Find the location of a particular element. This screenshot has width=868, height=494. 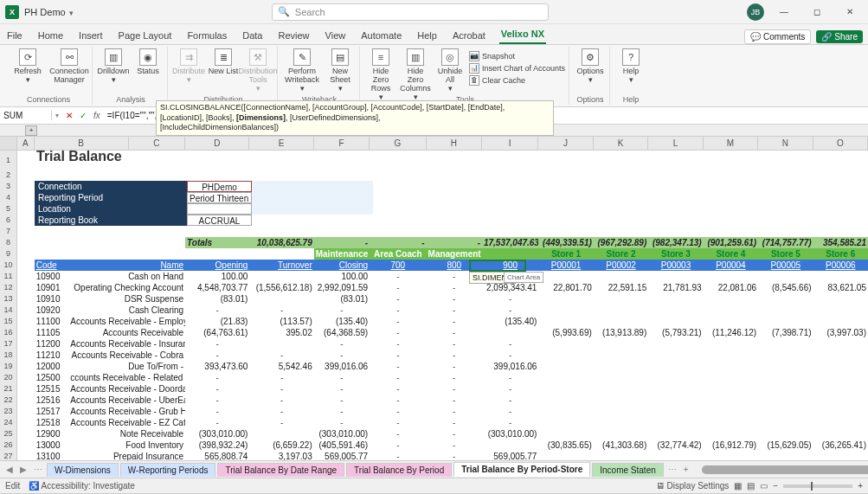

options-button: ⚙Options ▾ is located at coordinates (590, 67).